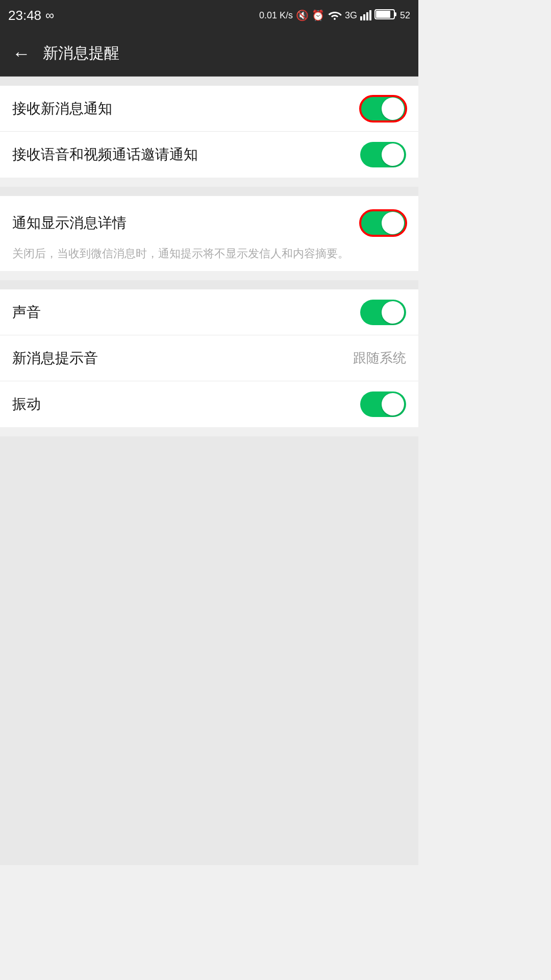 The width and height of the screenshot is (551, 980). What do you see at coordinates (21, 54) in the screenshot?
I see `back-button: ←` at bounding box center [21, 54].